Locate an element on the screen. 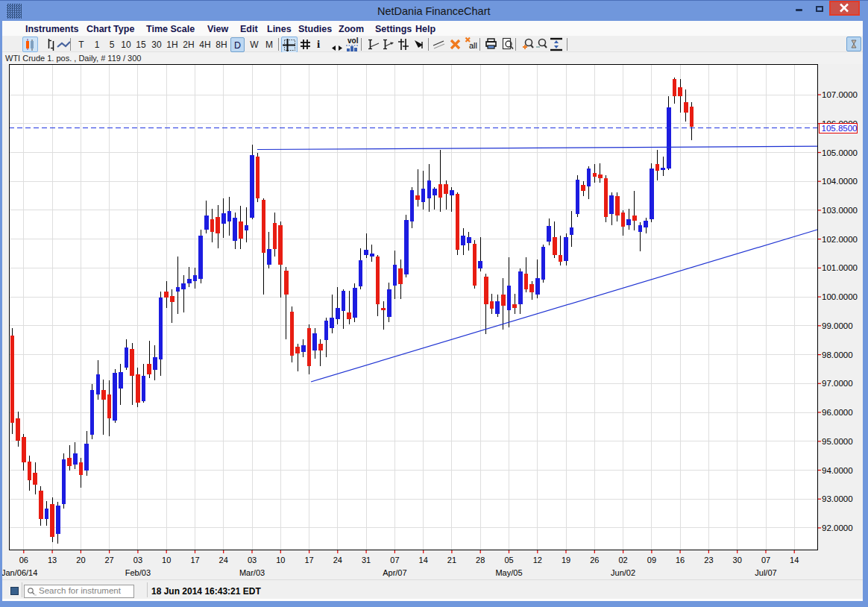  svg-text: 102.0000 is located at coordinates (840, 239).